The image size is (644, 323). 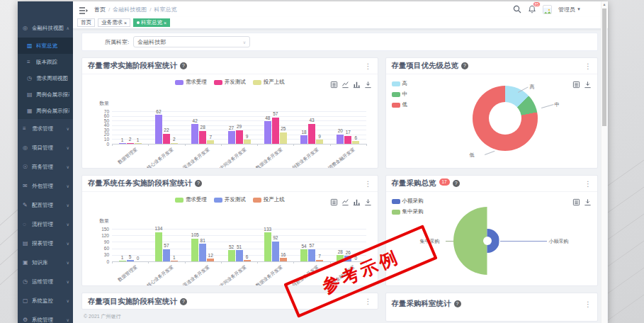 I want to click on hamburger-icon, so click(x=84, y=9).